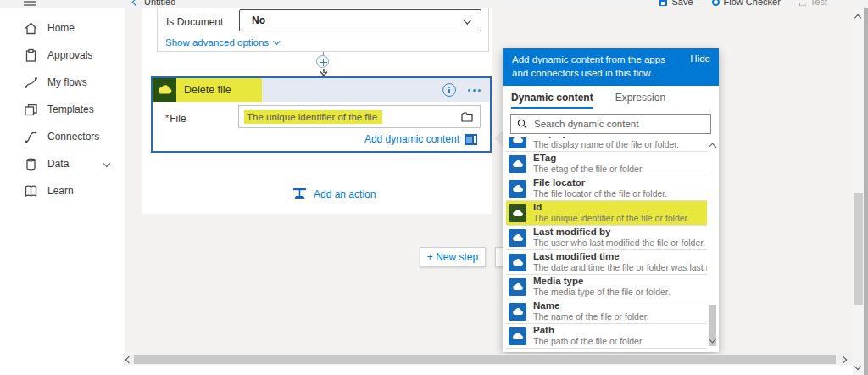  I want to click on vertical-scrollbar, so click(858, 192).